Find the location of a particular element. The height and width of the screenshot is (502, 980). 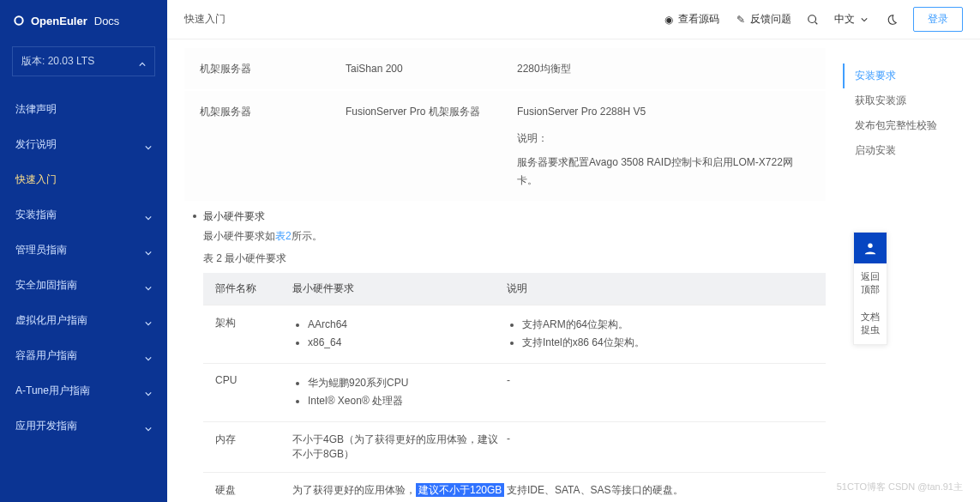

sidebar-item-6: 虚拟化用户指南 is located at coordinates (84, 321).